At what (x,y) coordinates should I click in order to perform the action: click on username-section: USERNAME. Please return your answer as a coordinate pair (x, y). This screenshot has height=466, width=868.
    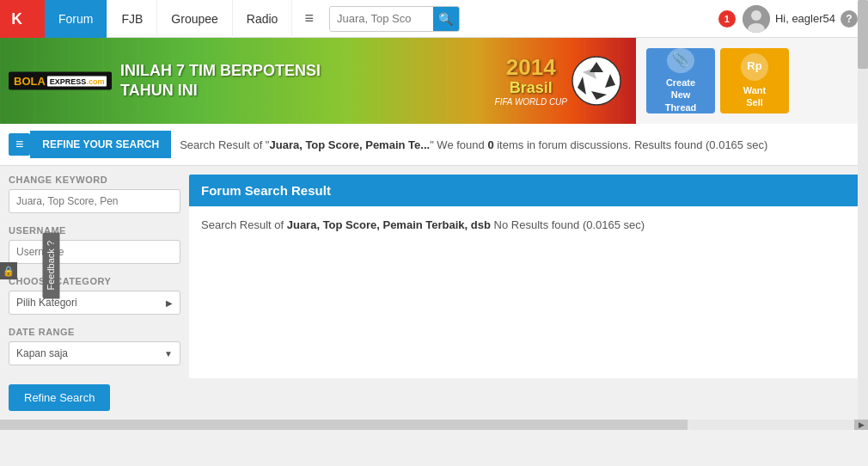
    Looking at the image, I should click on (95, 244).